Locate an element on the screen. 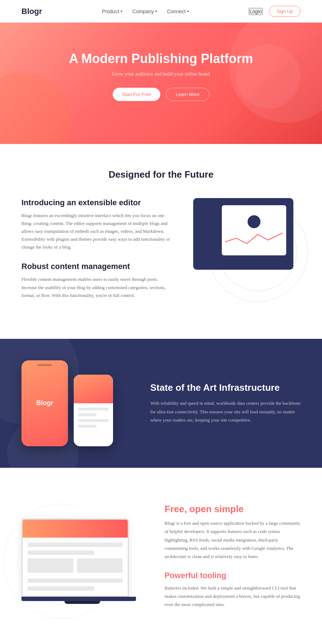 The image size is (322, 644). phone-mockups: Blogr is located at coordinates (75, 403).